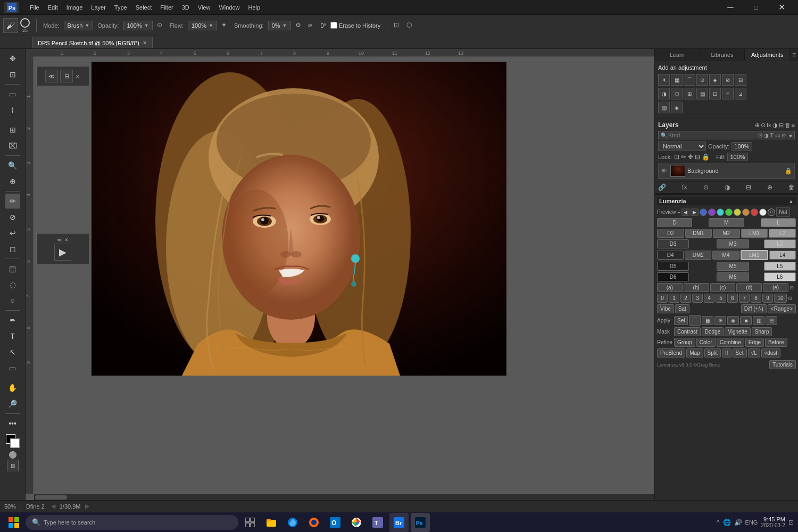  What do you see at coordinates (702, 94) in the screenshot?
I see `colorlookup-icon: ▤` at bounding box center [702, 94].